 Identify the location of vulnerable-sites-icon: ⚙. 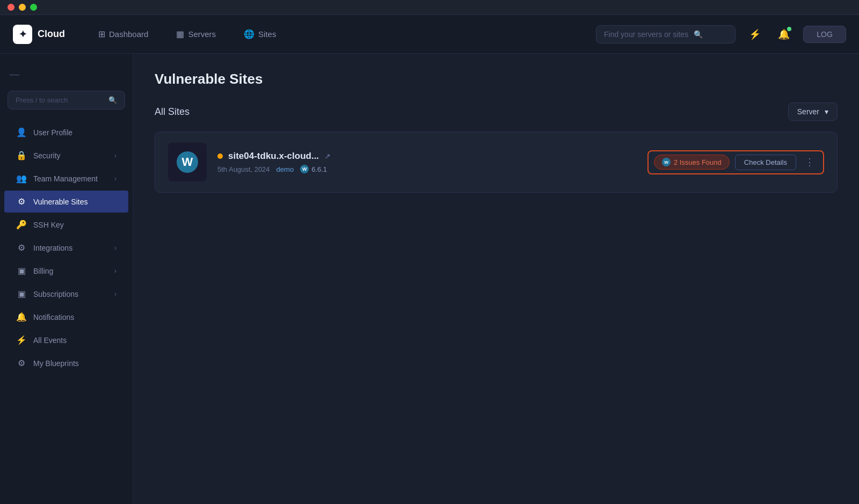
(21, 202).